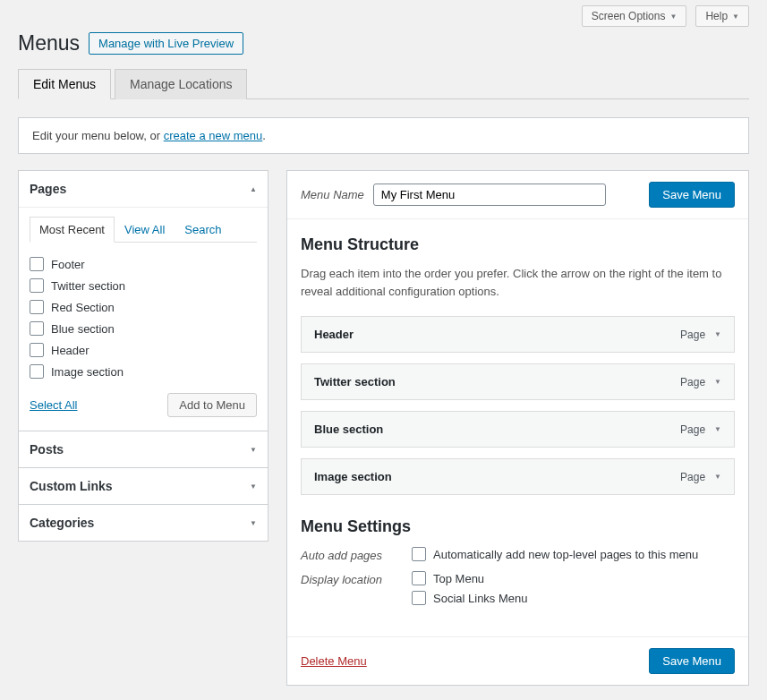  Describe the element at coordinates (143, 523) in the screenshot. I see `accordion-categories-toggle: Categories▼` at that location.